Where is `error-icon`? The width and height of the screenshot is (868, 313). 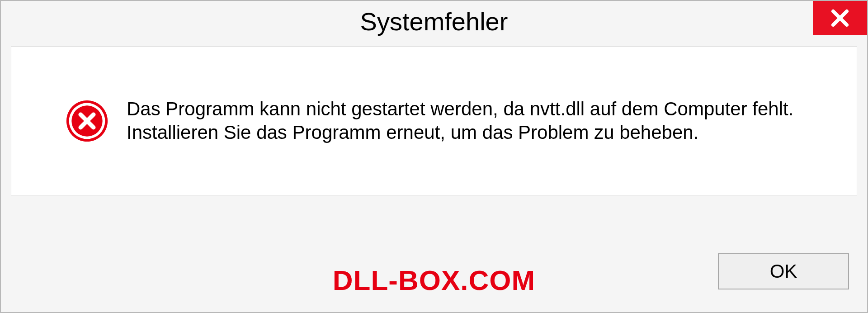
error-icon is located at coordinates (87, 121).